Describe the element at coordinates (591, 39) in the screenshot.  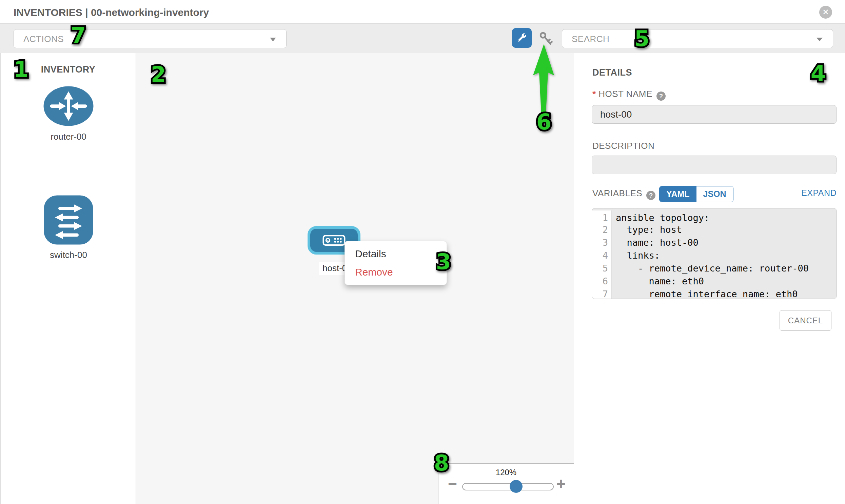
I see `search-dropdown-label: SEARCH` at that location.